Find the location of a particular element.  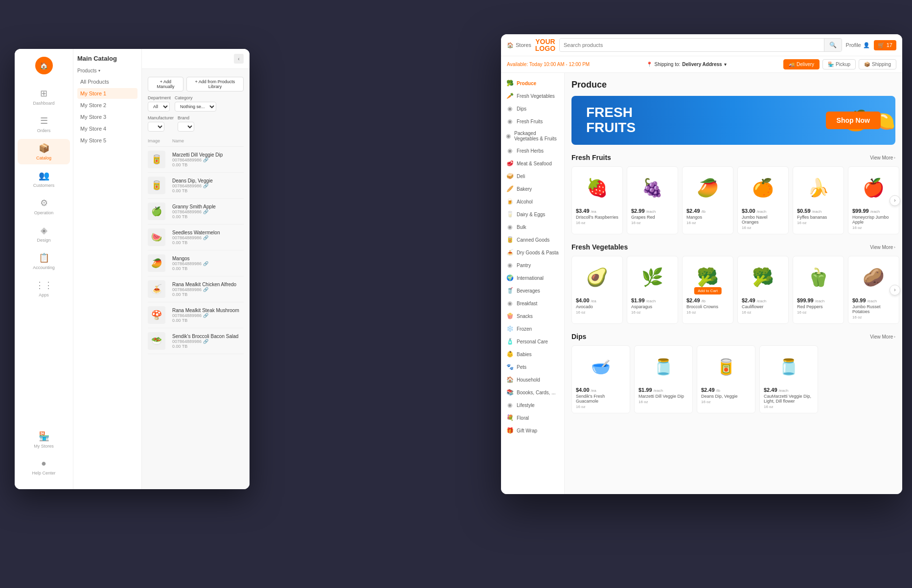

fresh-veg-view-more: View More › is located at coordinates (883, 248).